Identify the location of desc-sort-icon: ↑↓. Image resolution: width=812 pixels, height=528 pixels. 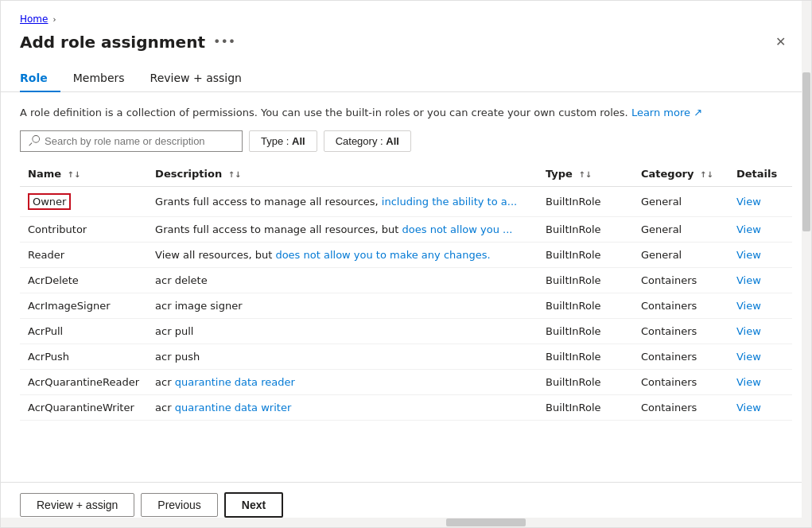
(235, 175).